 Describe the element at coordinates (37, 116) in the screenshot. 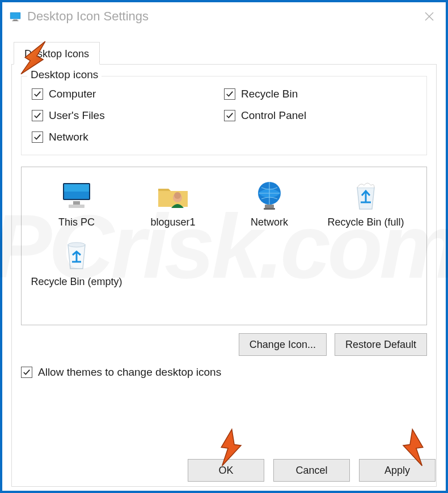

I see `checkbox-users-files` at that location.